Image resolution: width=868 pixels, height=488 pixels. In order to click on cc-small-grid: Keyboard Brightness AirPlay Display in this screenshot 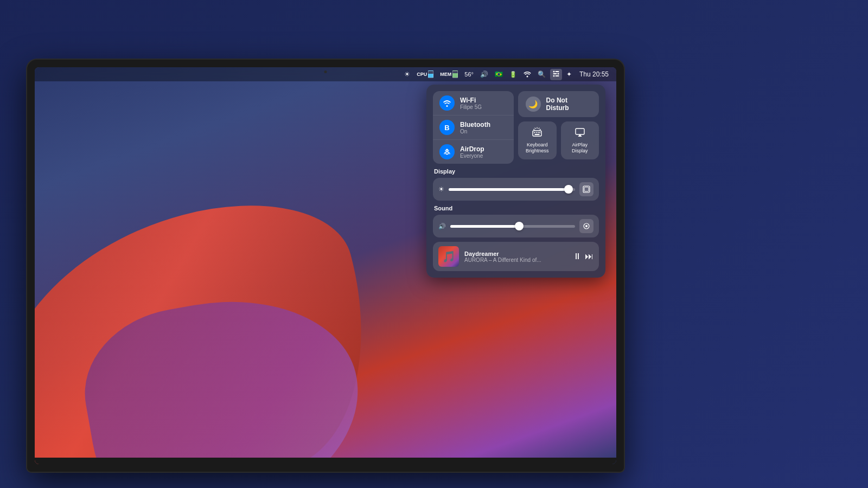, I will do `click(559, 140)`.